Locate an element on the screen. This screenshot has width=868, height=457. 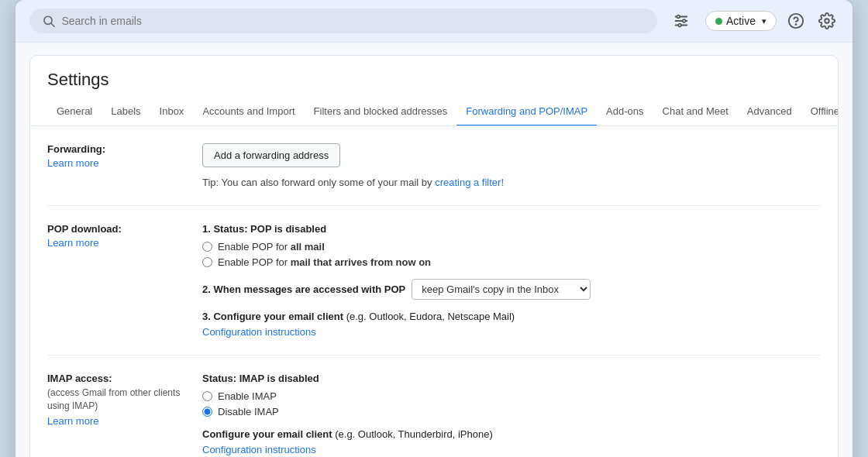
tab-advanced: Advanced is located at coordinates (770, 112).